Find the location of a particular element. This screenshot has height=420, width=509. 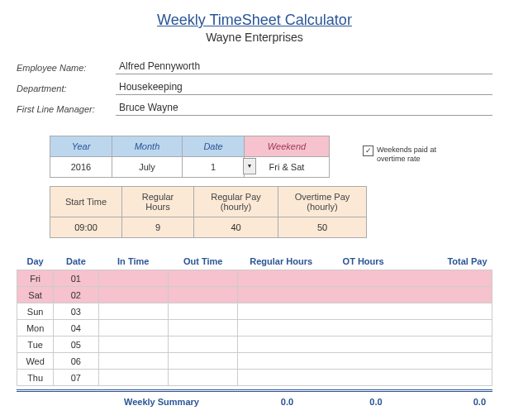

summary-regular: 0.0 is located at coordinates (288, 402).